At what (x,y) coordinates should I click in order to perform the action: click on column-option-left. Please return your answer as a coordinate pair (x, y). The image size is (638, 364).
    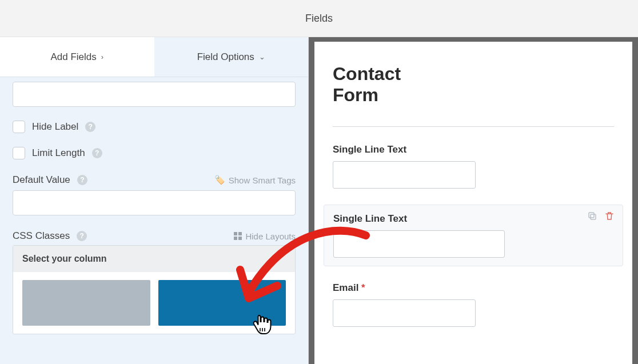
    Looking at the image, I should click on (86, 303).